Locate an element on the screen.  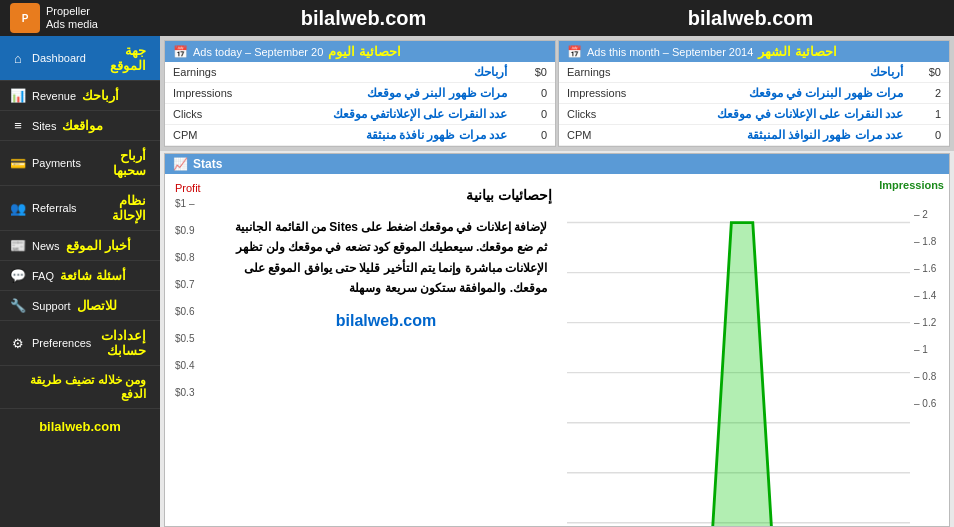
sidebar-item-sites: ≡ Sites مواقعك is located at coordinates (80, 126).